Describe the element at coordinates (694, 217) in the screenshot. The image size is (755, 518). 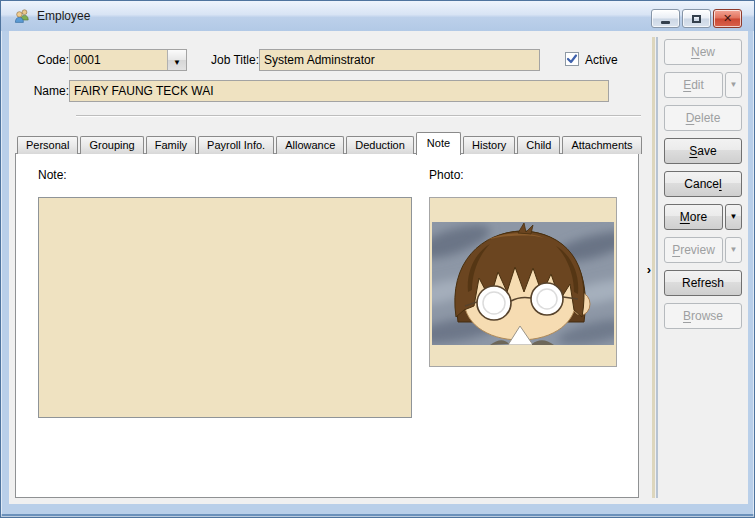
I see `more-button: More` at that location.